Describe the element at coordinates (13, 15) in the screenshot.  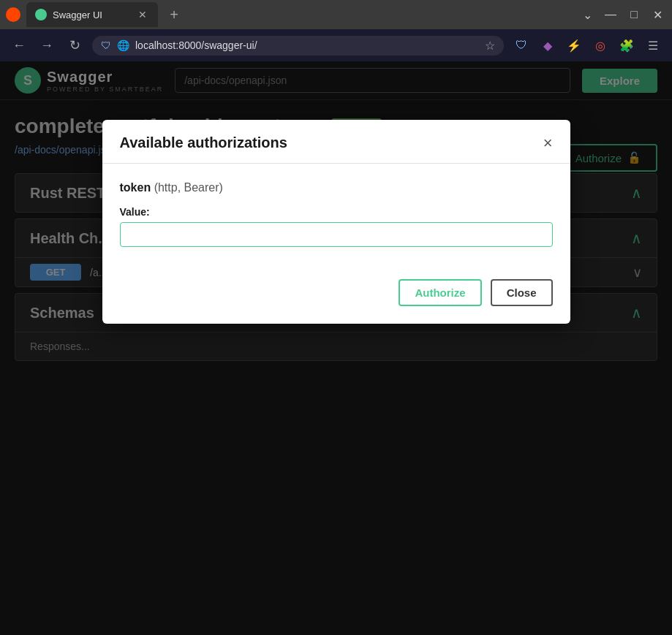
I see `browser-favicon-icon` at that location.